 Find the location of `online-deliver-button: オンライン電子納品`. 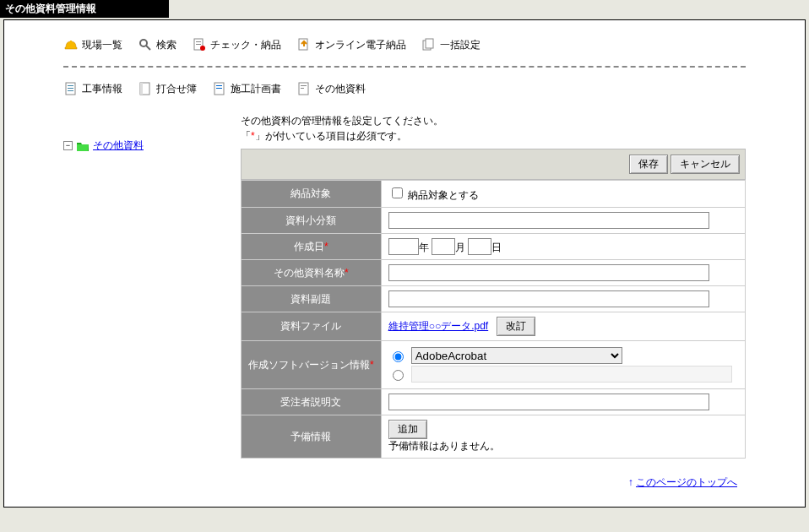

online-deliver-button: オンライン電子納品 is located at coordinates (351, 45).